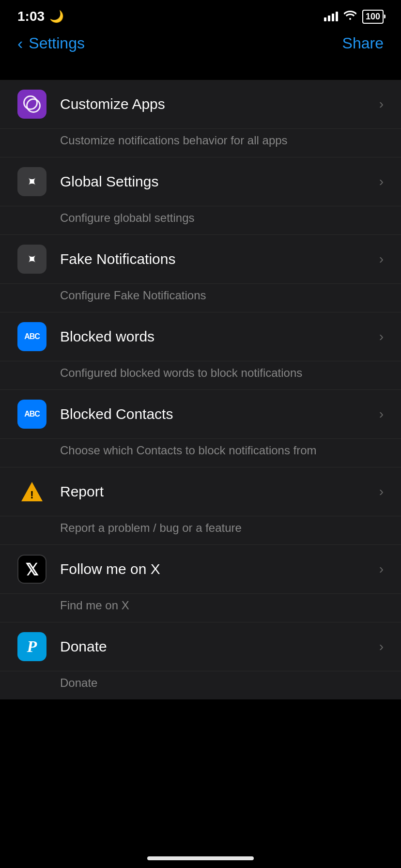 The image size is (401, 868). What do you see at coordinates (200, 337) in the screenshot?
I see `blocked-words-item: ABC Blocked words ›` at bounding box center [200, 337].